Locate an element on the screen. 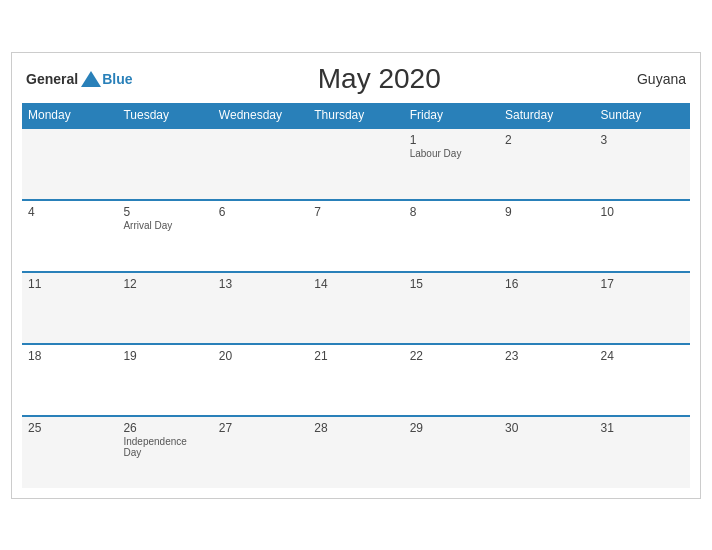 The image size is (712, 550). day-cell: 18 is located at coordinates (70, 380).